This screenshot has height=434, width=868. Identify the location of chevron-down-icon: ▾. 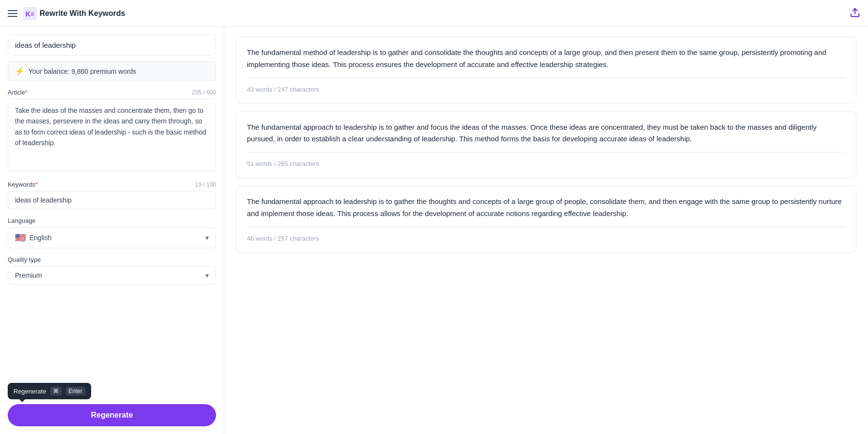
(207, 238).